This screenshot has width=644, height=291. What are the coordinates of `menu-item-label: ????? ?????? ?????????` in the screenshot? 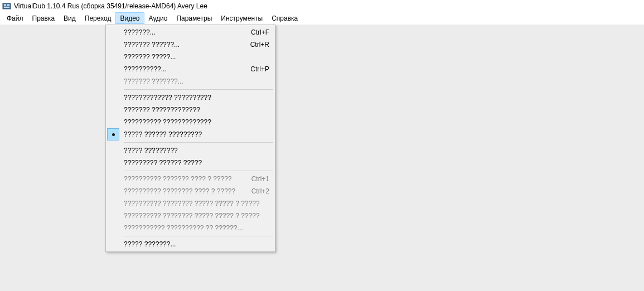 It's located at (163, 134).